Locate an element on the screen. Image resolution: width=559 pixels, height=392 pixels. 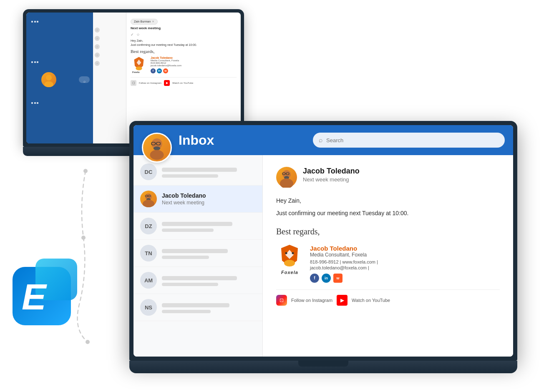
email-avatar-tn: TN is located at coordinates (149, 253).